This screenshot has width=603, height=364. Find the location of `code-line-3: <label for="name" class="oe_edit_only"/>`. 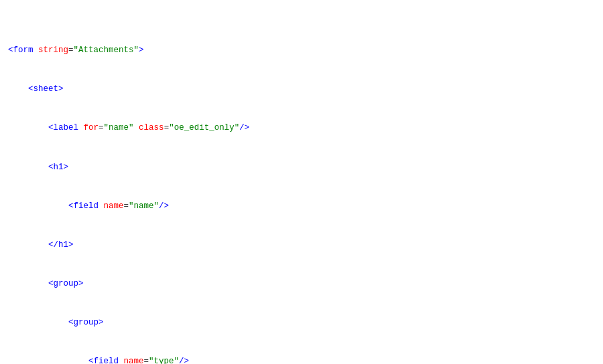

code-line-3: <label for="name" class="oe_edit_only"/> is located at coordinates (302, 128).